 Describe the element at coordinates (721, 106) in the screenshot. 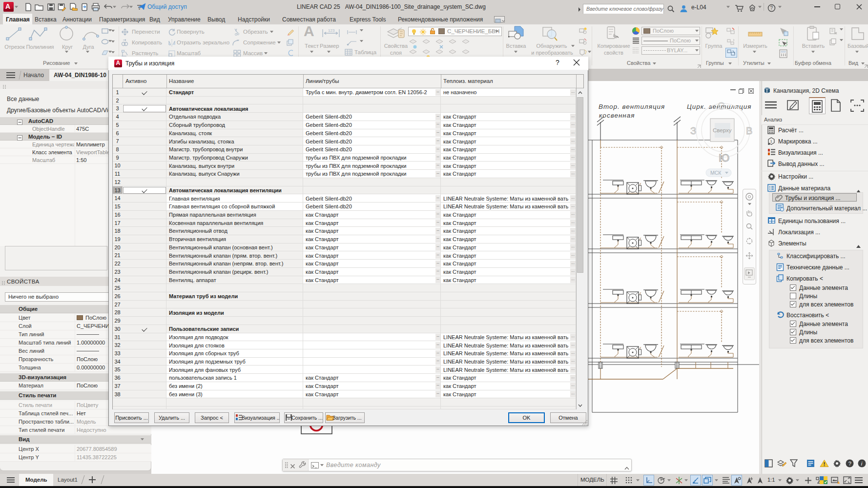

I see `svg-text: С` at that location.